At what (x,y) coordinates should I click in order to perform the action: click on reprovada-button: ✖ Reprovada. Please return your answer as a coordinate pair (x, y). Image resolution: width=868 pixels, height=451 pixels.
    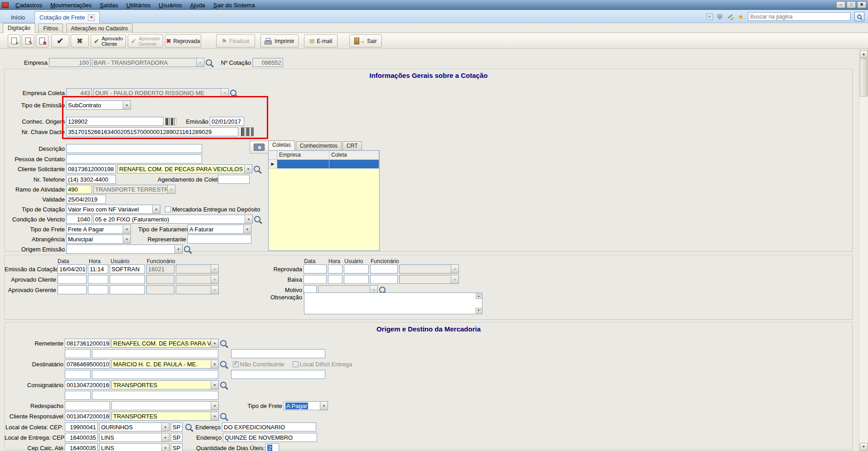
    Looking at the image, I should click on (183, 41).